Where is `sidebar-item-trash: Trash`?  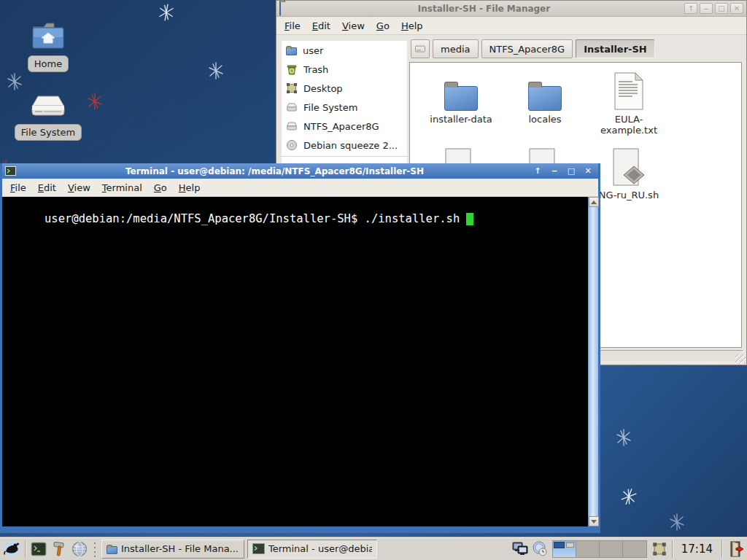
sidebar-item-trash: Trash is located at coordinates (344, 69).